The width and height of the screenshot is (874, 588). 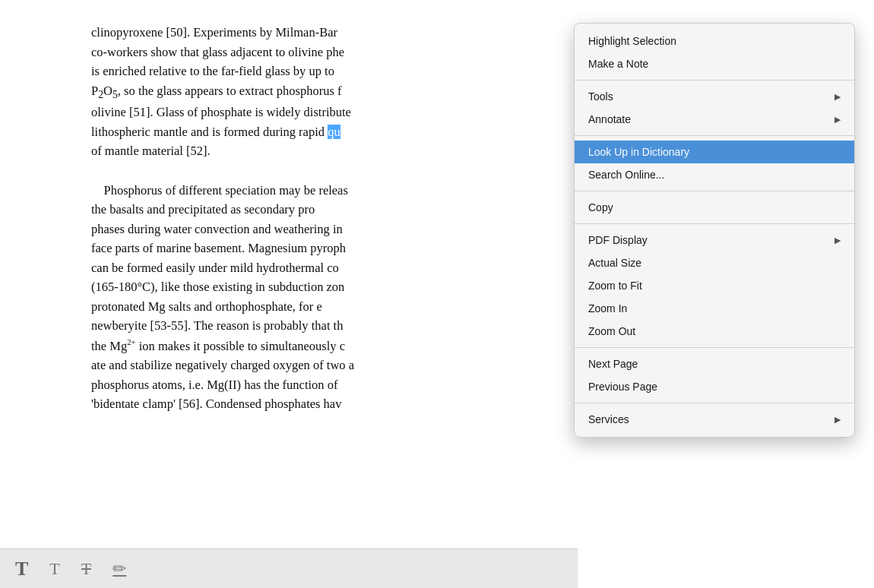 What do you see at coordinates (714, 308) in the screenshot?
I see `menu-item-zoom-in: Zoom In` at bounding box center [714, 308].